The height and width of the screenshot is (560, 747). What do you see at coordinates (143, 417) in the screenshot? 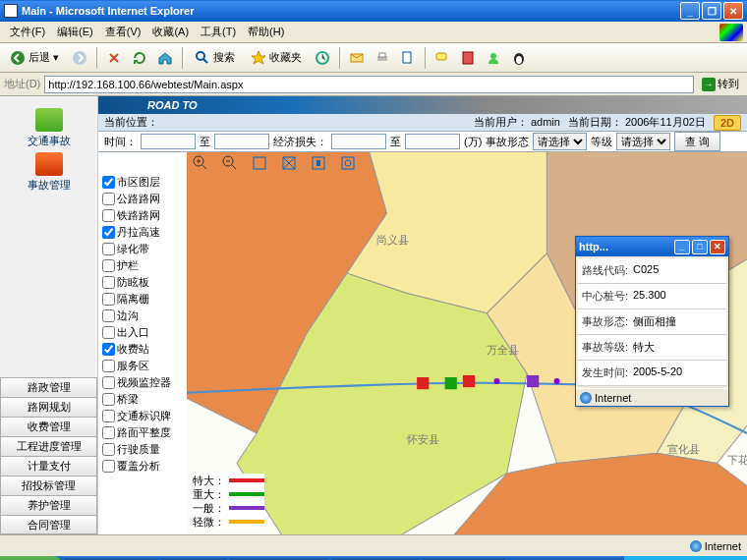
I see `layer-checkbox-14: 交通标识牌` at bounding box center [143, 417].